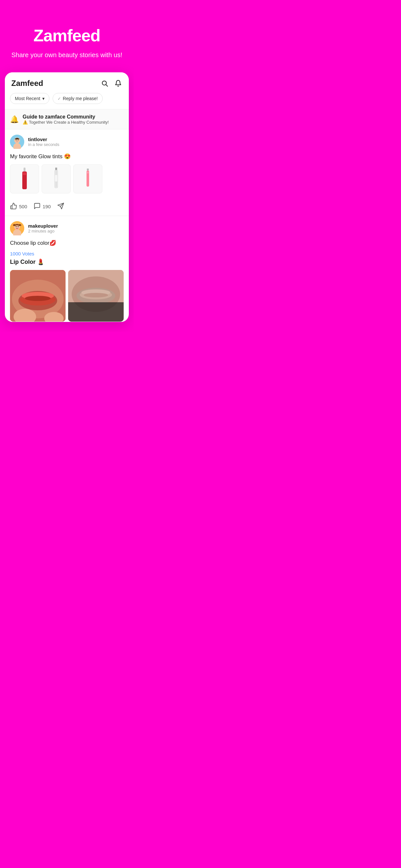 Image resolution: width=401 pixels, height=868 pixels. Describe the element at coordinates (67, 262) in the screenshot. I see `poll-title: Lip Color 💄` at that location.